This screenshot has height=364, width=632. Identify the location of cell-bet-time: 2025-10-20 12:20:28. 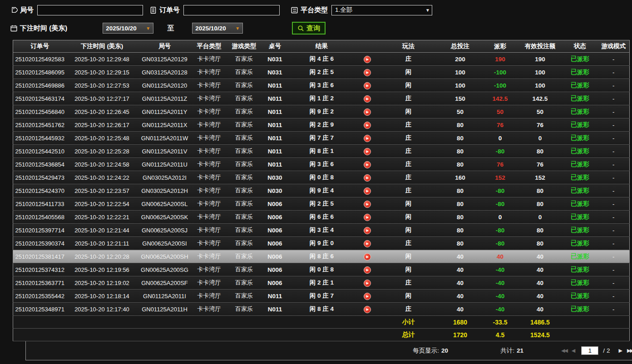
(102, 257).